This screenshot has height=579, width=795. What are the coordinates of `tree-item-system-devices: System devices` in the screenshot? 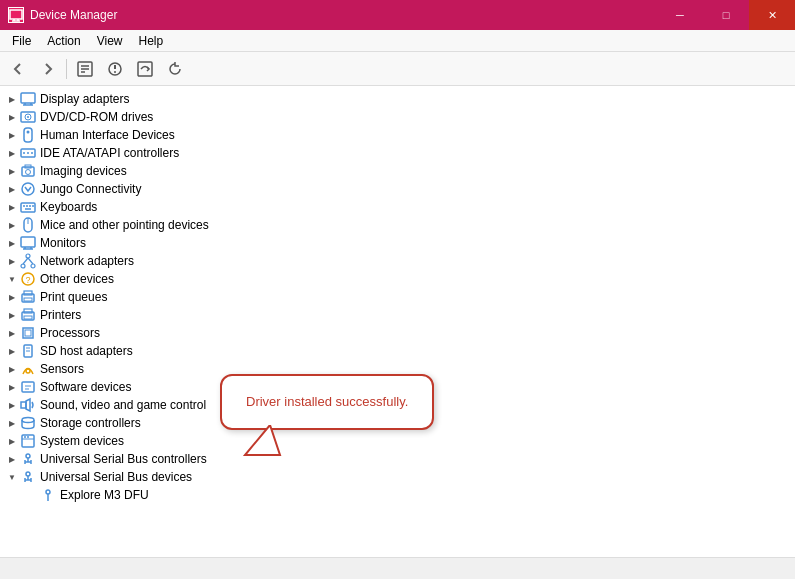 It's located at (398, 441).